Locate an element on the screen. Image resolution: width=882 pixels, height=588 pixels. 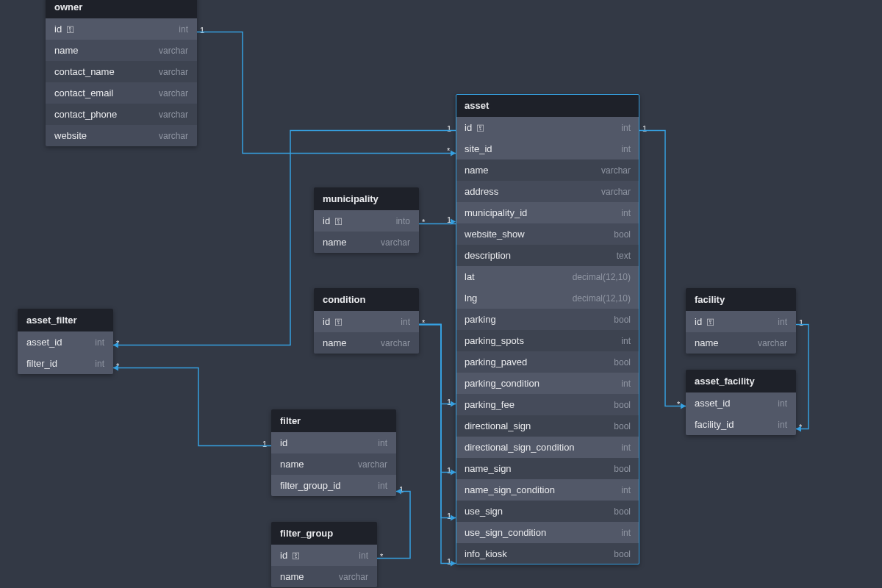
table-row: info_kioskbool is located at coordinates (548, 554).